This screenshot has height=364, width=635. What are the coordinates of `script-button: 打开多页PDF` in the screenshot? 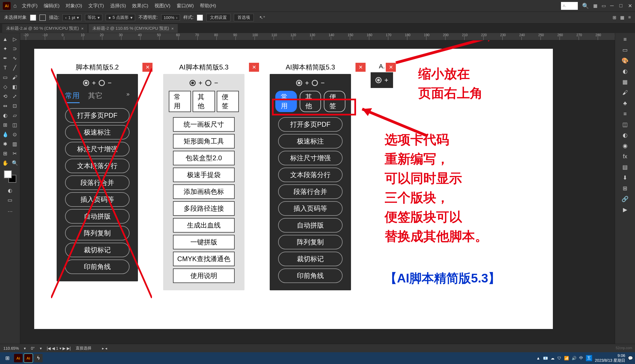 It's located at (310, 124).